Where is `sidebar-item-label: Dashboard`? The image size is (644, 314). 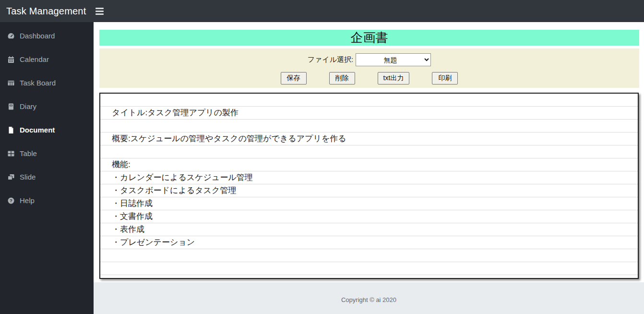 sidebar-item-label: Dashboard is located at coordinates (37, 36).